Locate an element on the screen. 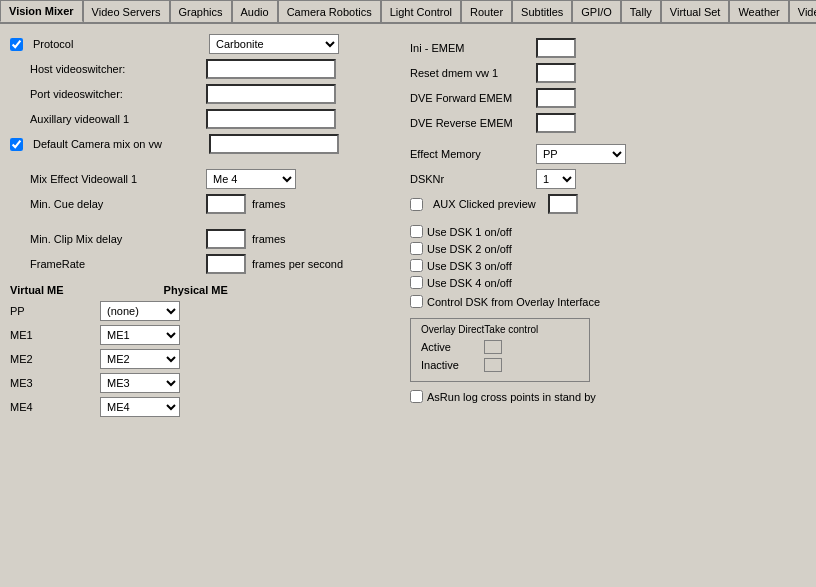 The width and height of the screenshot is (816, 587). vm-row-me4: ME4 (none)ME1ME2ME3ME4 is located at coordinates (200, 407).